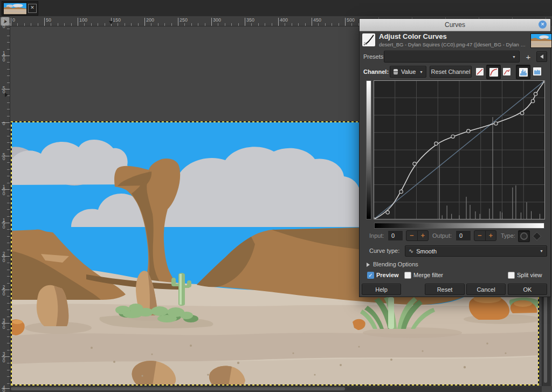  Describe the element at coordinates (480, 72) in the screenshot. I see `curve-linear-button` at that location.